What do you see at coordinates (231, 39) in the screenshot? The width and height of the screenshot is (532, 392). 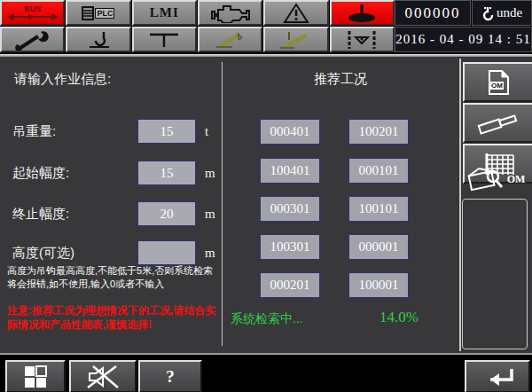 I see `boom-angle-button` at bounding box center [231, 39].